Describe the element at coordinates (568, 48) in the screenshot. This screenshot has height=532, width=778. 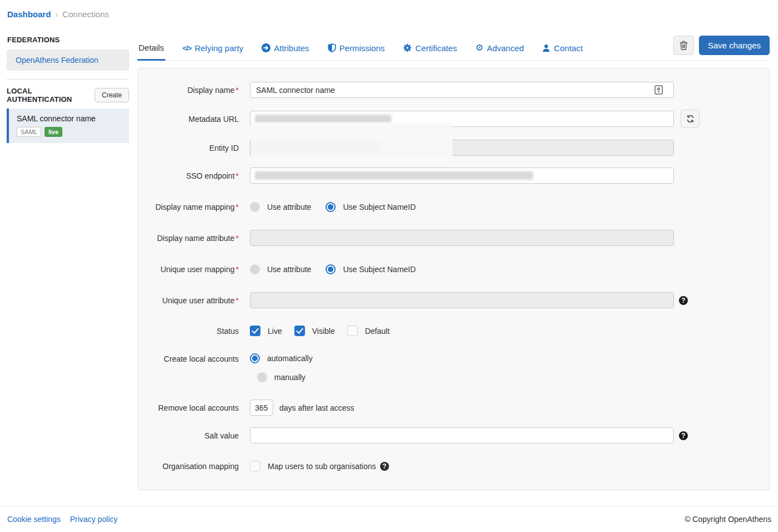
I see `tab-contact-label: Contact` at that location.